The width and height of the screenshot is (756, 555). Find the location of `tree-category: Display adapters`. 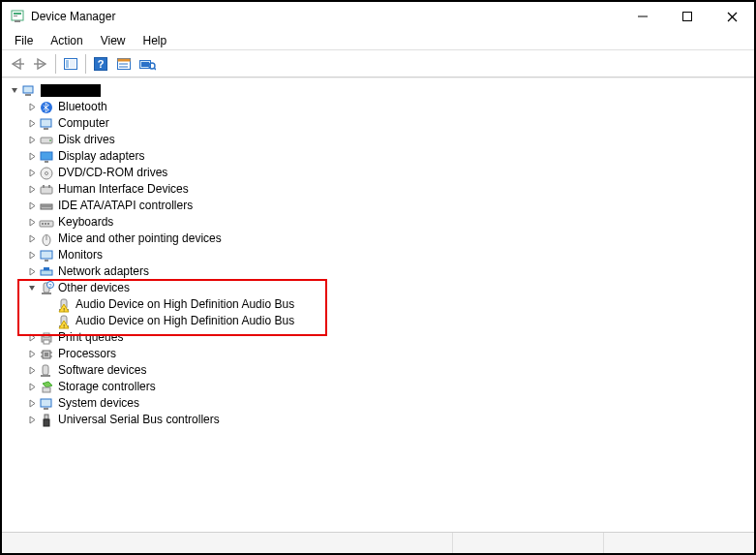

tree-category: Display adapters is located at coordinates (387, 157).